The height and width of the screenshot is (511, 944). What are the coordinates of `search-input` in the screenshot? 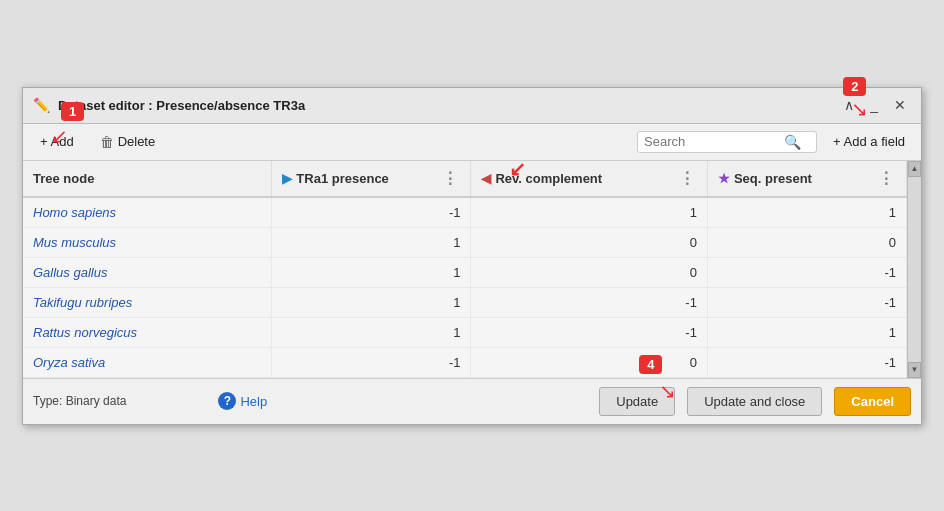 It's located at (714, 142).